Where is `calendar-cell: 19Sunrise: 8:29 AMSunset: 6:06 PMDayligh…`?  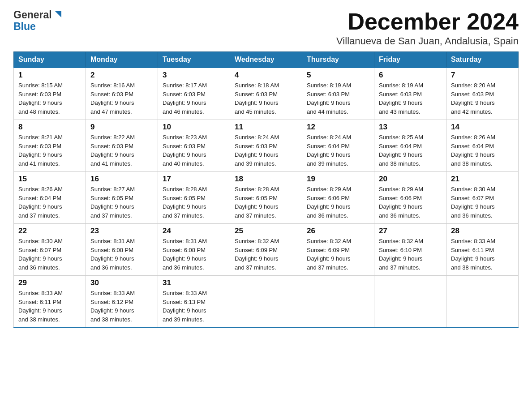
calendar-cell: 19Sunrise: 8:29 AMSunset: 6:06 PMDayligh… is located at coordinates (339, 198).